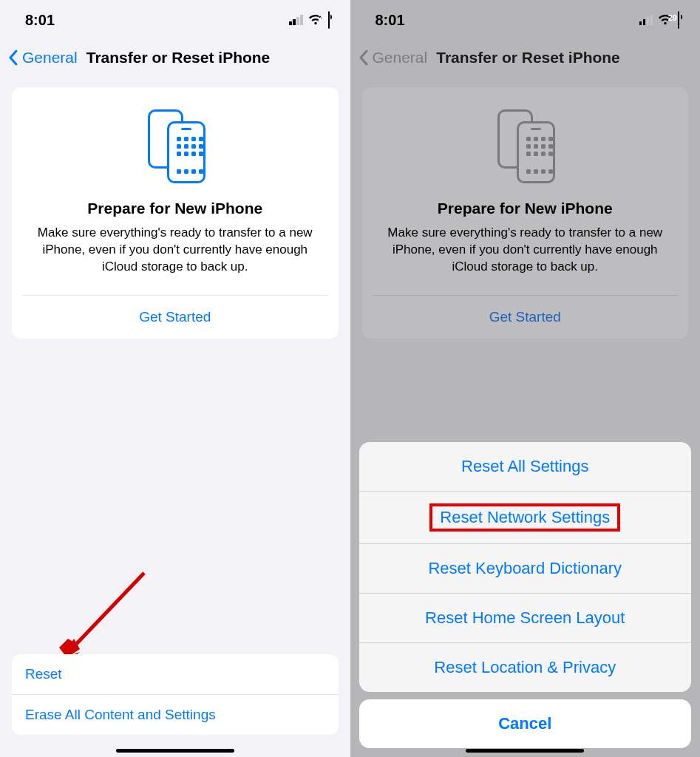  Describe the element at coordinates (526, 724) in the screenshot. I see `sheet-cancel-button: Cancel` at that location.